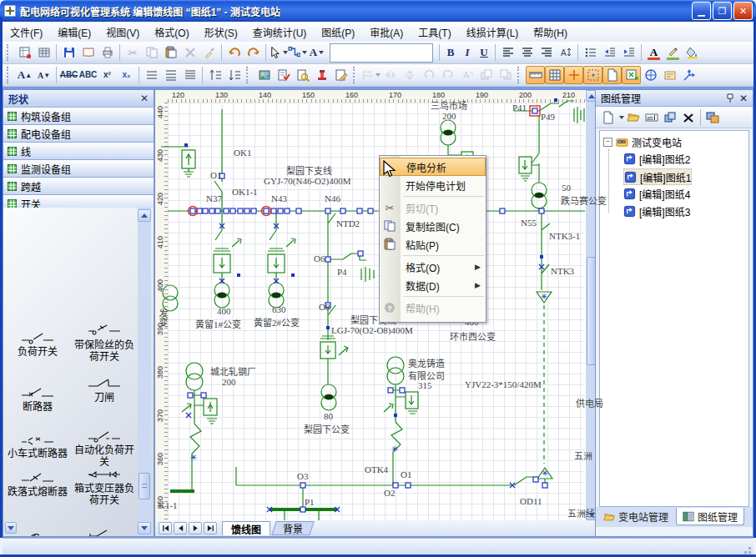 This screenshot has height=557, width=756. Describe the element at coordinates (652, 118) in the screenshot. I see `rename-sheet-button: ab` at that location.